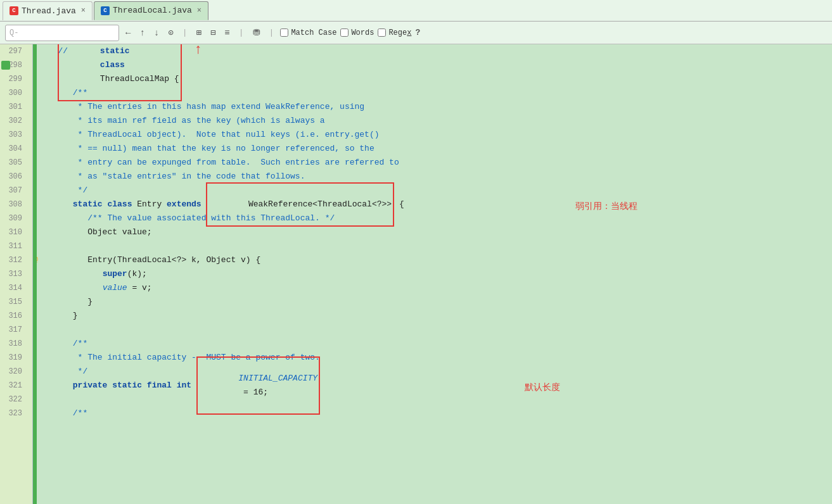 The height and width of the screenshot is (504, 832). Describe the element at coordinates (437, 344) in the screenshot. I see `code-line-318: /**` at that location.